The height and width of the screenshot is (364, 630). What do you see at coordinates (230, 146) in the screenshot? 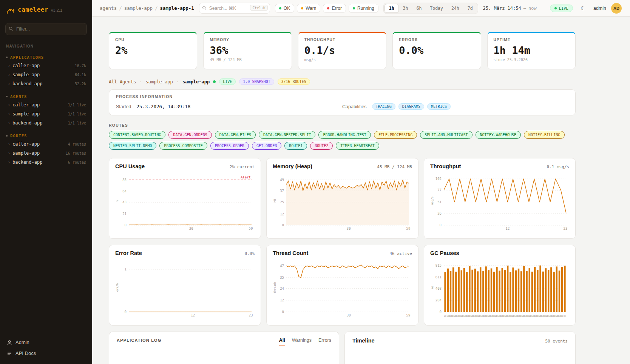
I see `route-chip: PROCESS-ORDER` at bounding box center [230, 146].